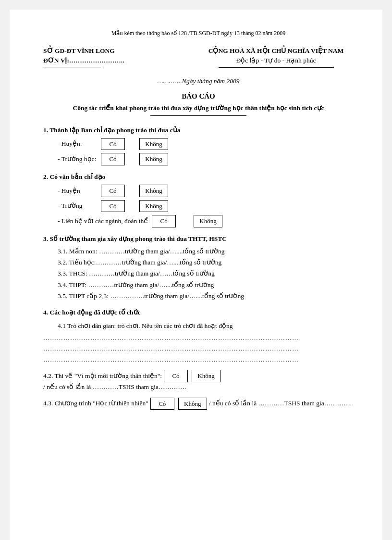 The width and height of the screenshot is (392, 540). Describe the element at coordinates (198, 96) in the screenshot. I see `report-title: BÁO CÁO` at that location.